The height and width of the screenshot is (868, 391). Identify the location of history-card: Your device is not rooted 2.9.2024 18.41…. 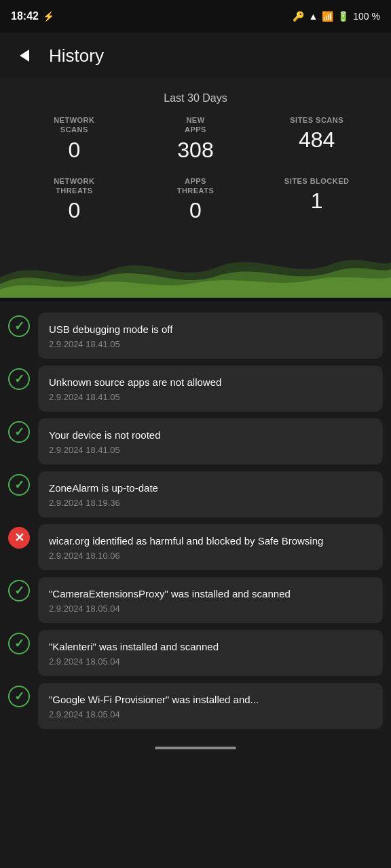
(210, 441).